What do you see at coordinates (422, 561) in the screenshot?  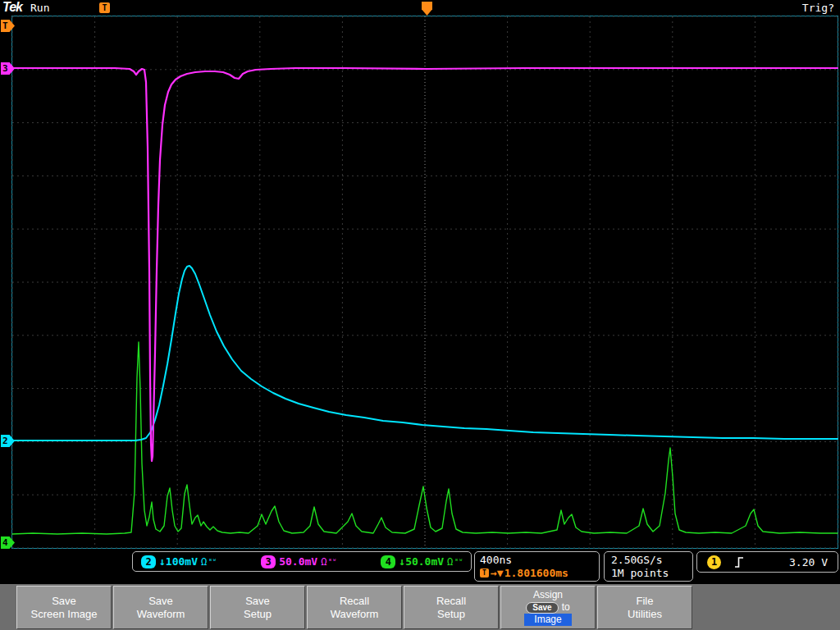 I see `ch4-scale: ↓50.0mV` at bounding box center [422, 561].